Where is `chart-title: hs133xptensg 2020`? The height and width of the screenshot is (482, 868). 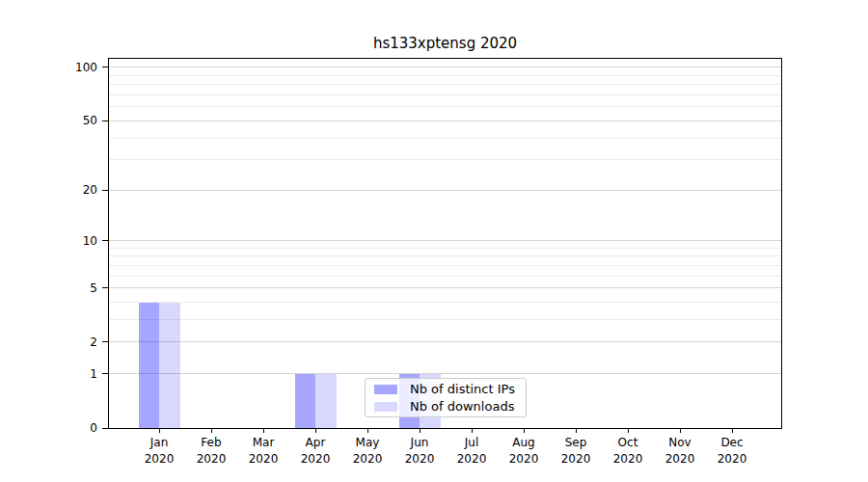 chart-title: hs133xptensg 2020 is located at coordinates (446, 43).